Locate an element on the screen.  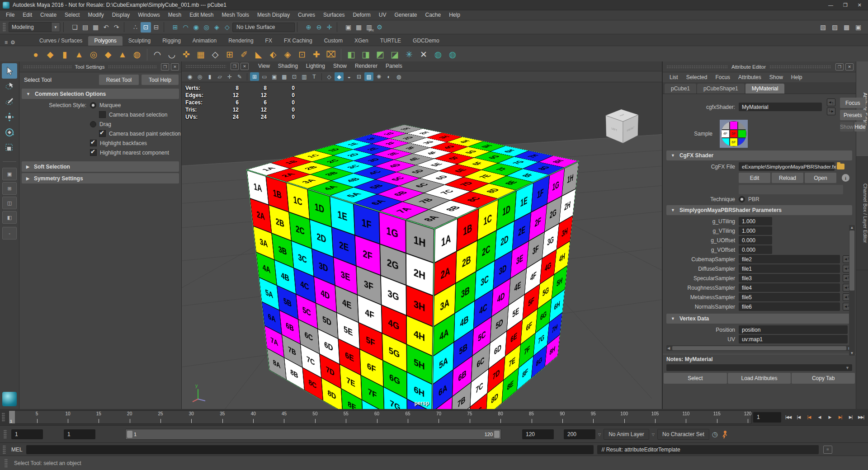
script-editor-icon: ⌗ is located at coordinates (828, 450).